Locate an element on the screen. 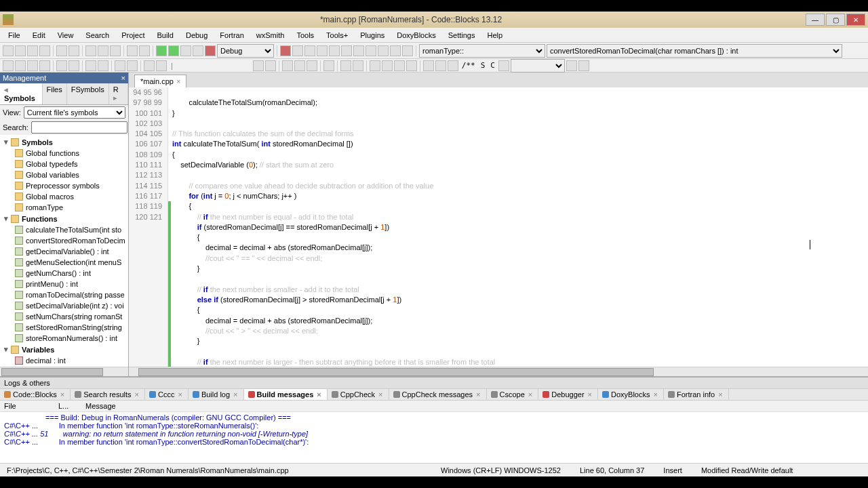 The image size is (868, 488). step-into-icon is located at coordinates (322, 51).